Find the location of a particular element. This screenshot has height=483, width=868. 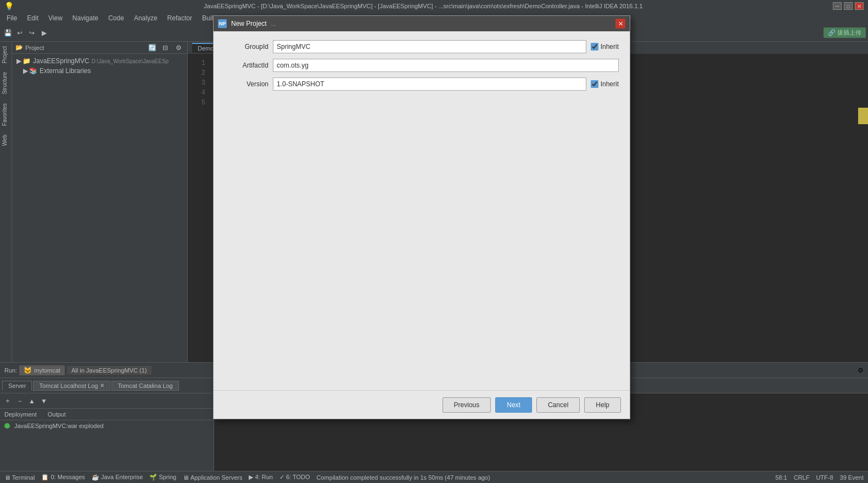

external-libraries-item: ▶ 📚 External Libraries is located at coordinates (100, 71).